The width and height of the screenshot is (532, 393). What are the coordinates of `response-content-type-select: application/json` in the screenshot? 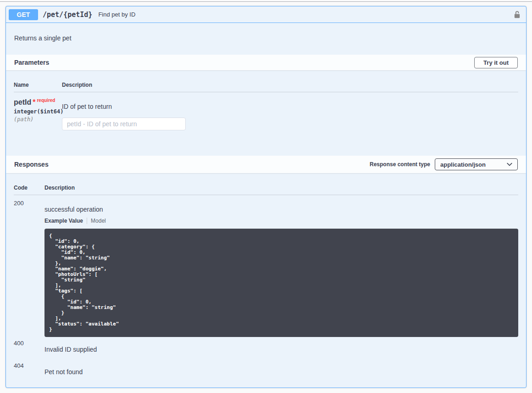 It's located at (476, 164).